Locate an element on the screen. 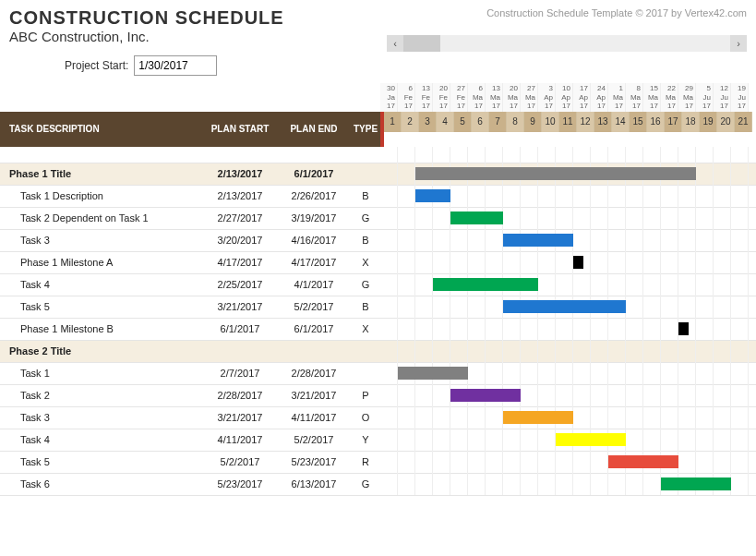 This screenshot has width=756, height=556. task-type: O is located at coordinates (366, 417).